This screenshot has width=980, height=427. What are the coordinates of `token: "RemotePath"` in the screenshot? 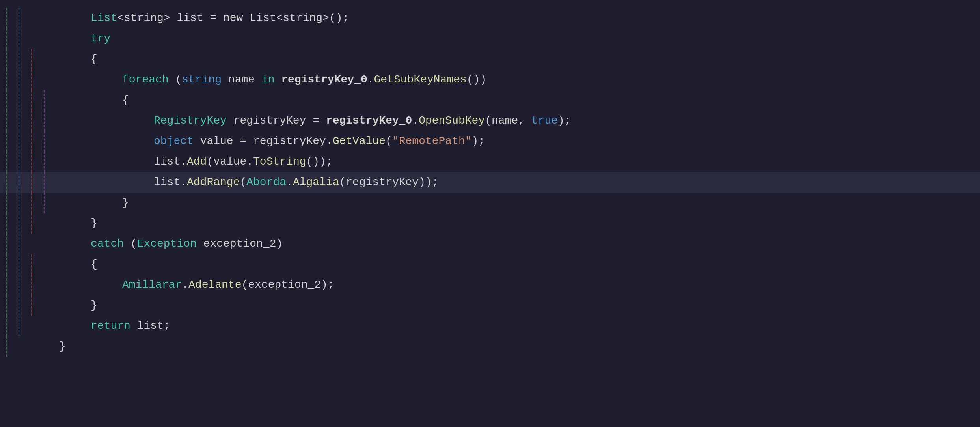 It's located at (432, 141).